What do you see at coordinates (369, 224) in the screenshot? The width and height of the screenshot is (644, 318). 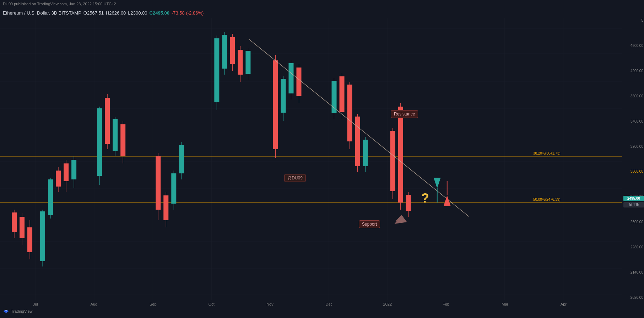 I see `support-annotation: Support` at bounding box center [369, 224].